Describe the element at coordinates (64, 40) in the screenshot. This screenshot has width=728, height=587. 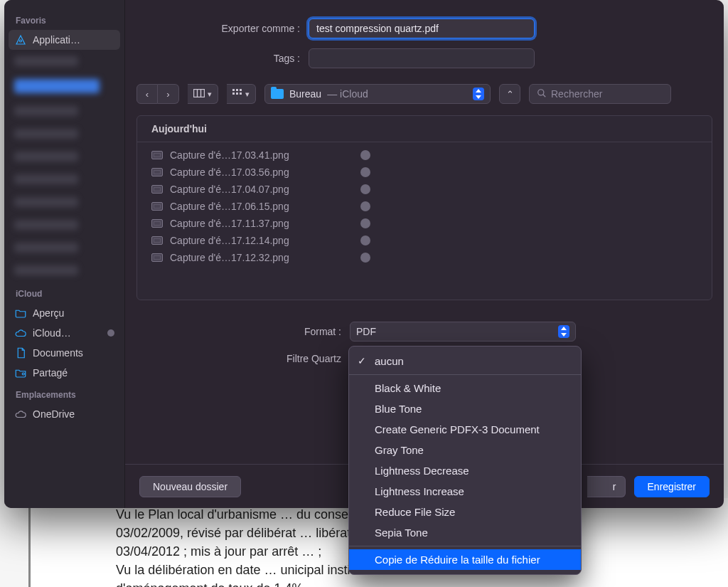
I see `sidebar-item-applications: Applicati…` at that location.